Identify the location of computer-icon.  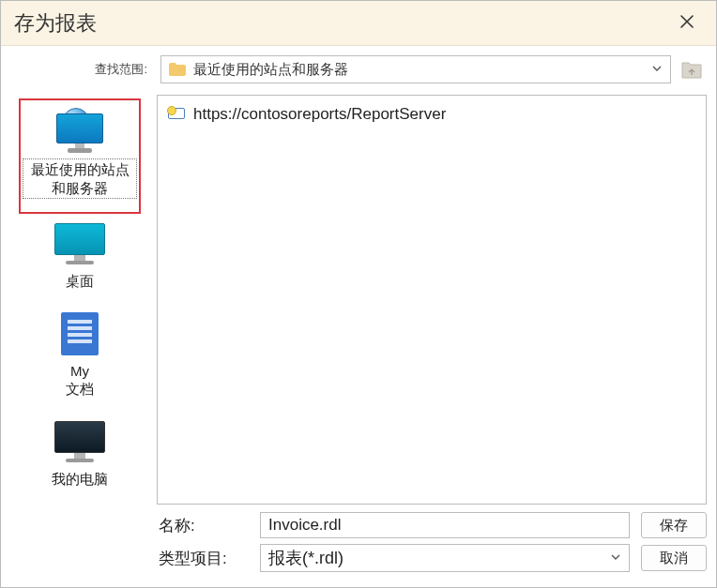
(80, 442).